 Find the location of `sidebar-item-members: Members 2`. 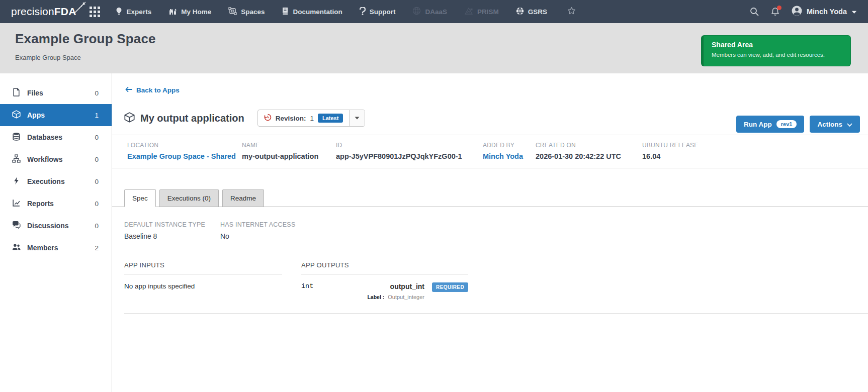

sidebar-item-members: Members 2 is located at coordinates (56, 248).